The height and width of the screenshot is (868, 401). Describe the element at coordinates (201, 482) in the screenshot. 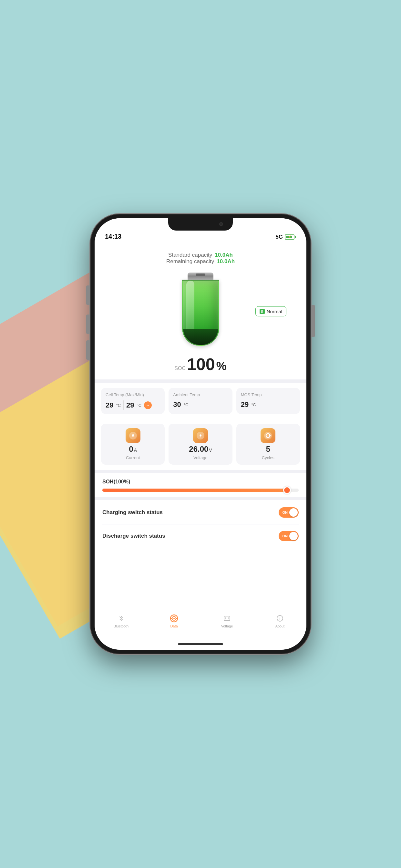

I see `soh-header: SOH(100%)` at that location.